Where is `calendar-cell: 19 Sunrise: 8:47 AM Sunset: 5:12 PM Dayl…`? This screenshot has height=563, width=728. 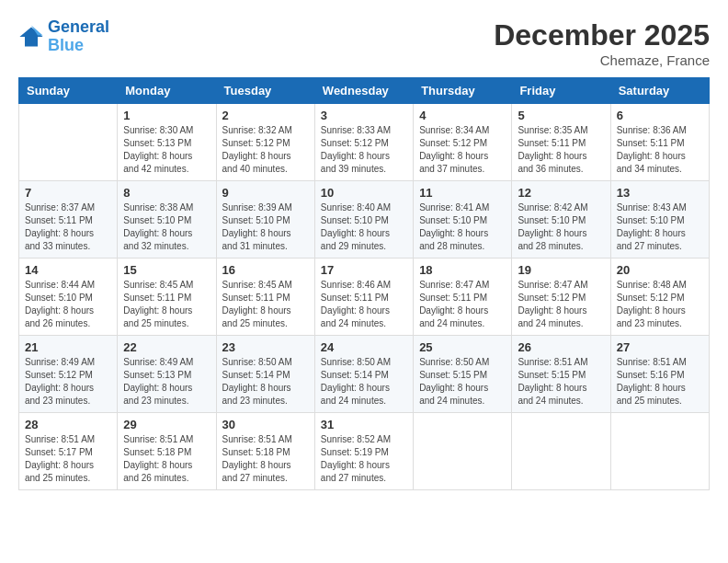
calendar-cell: 19 Sunrise: 8:47 AM Sunset: 5:12 PM Dayl… is located at coordinates (561, 297).